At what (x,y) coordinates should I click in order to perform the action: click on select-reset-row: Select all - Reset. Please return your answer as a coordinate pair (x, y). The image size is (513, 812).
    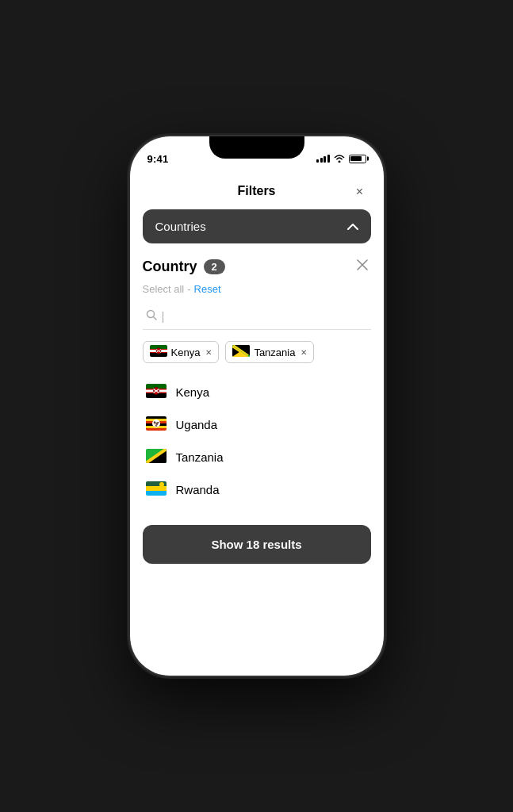
    Looking at the image, I should click on (257, 289).